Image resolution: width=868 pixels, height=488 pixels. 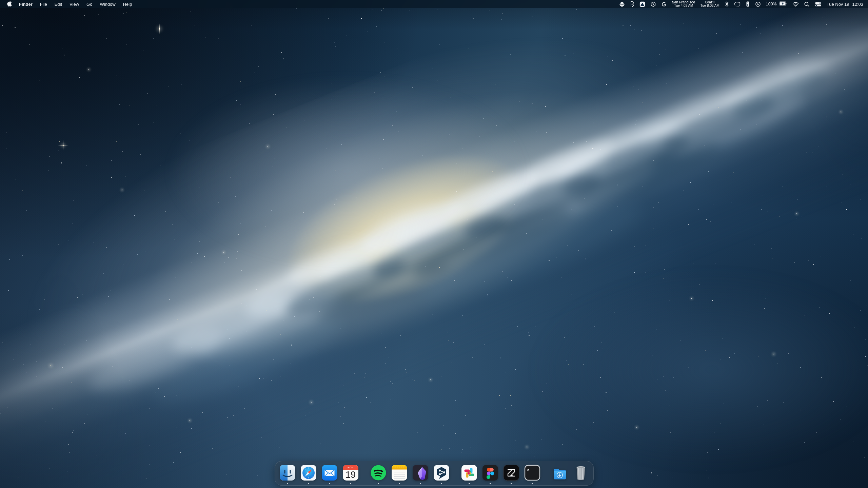 What do you see at coordinates (350, 475) in the screenshot?
I see `calendar-day: 19` at bounding box center [350, 475].